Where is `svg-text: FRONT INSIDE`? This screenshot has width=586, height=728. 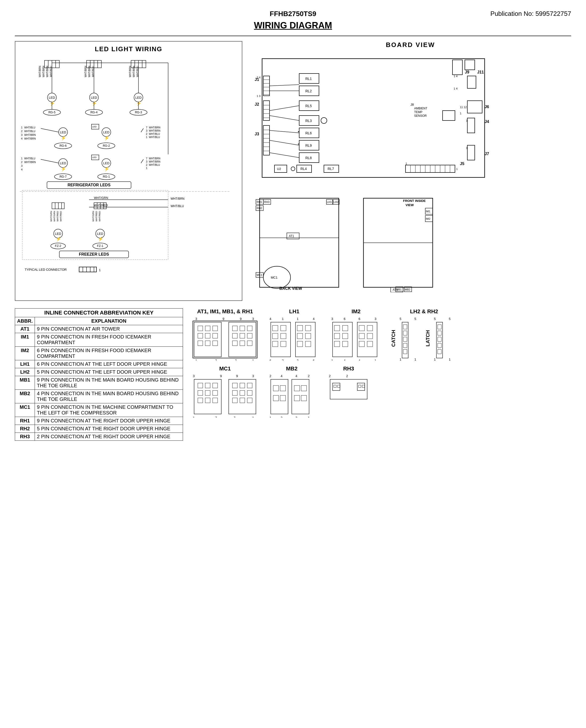 svg-text: FRONT INSIDE is located at coordinates (415, 201).